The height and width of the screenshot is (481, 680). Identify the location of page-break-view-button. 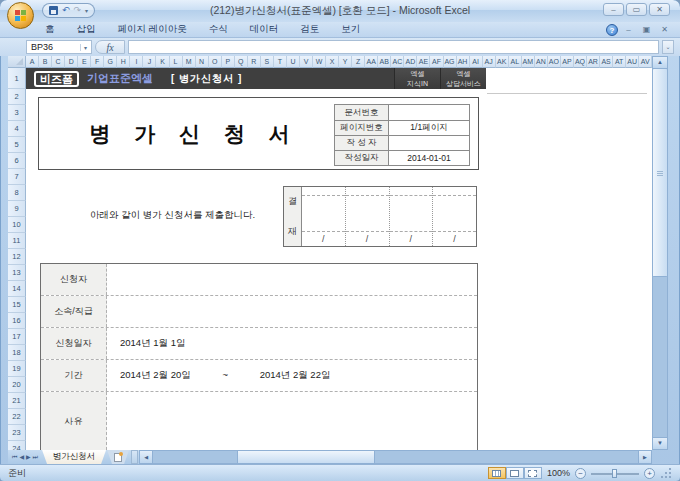
(533, 473).